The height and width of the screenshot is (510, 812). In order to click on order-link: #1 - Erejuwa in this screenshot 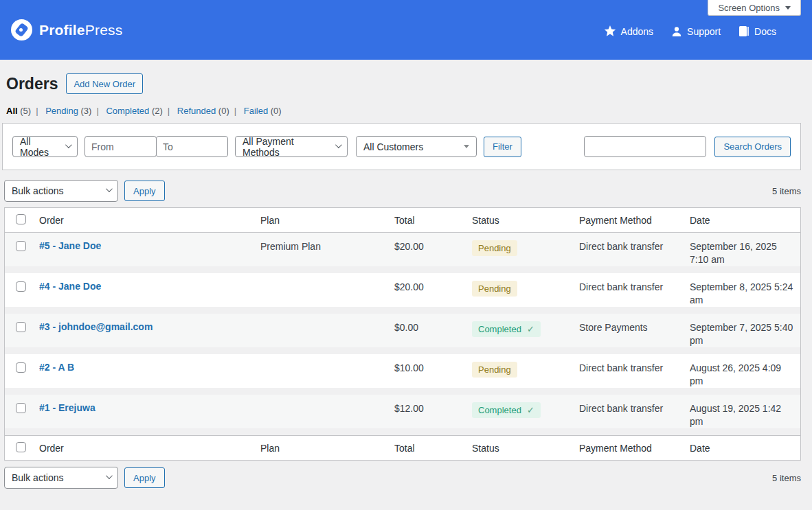, I will do `click(67, 408)`.